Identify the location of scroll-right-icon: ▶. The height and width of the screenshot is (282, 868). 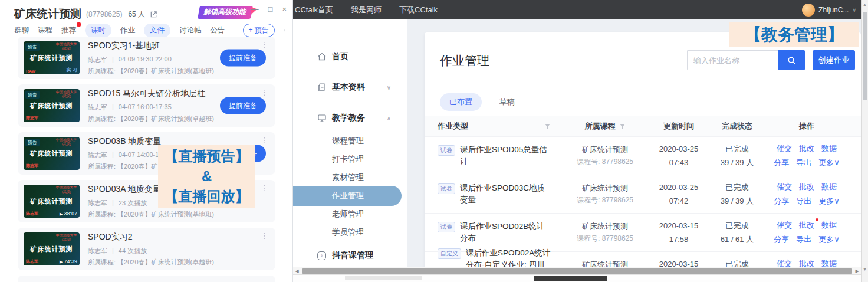
(857, 271).